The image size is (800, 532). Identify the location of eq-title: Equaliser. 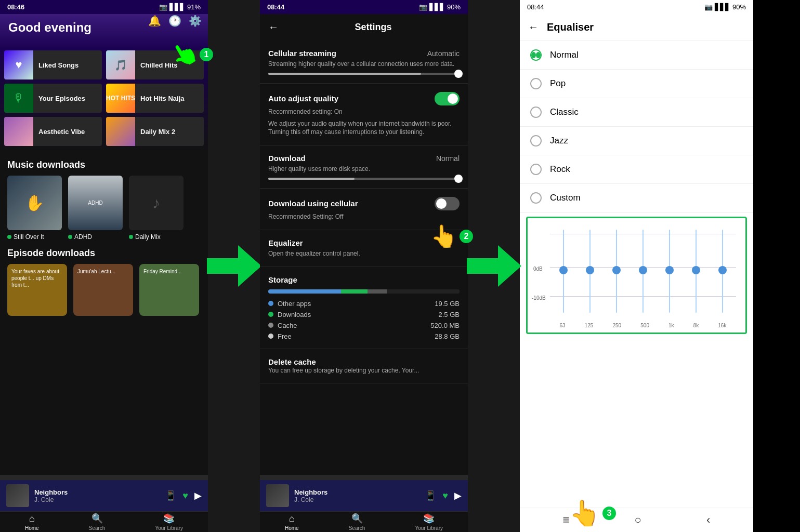
(570, 27).